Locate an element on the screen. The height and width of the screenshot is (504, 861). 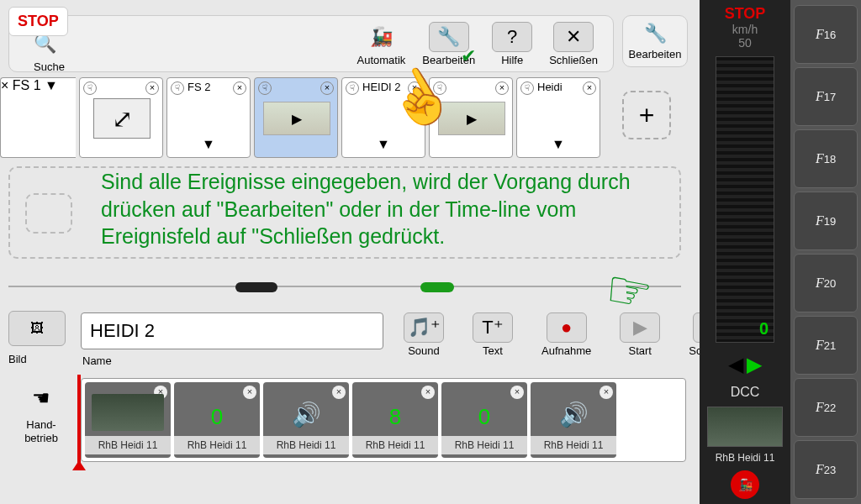
side-bearbeiten-label: Bearbeiten is located at coordinates (656, 54).